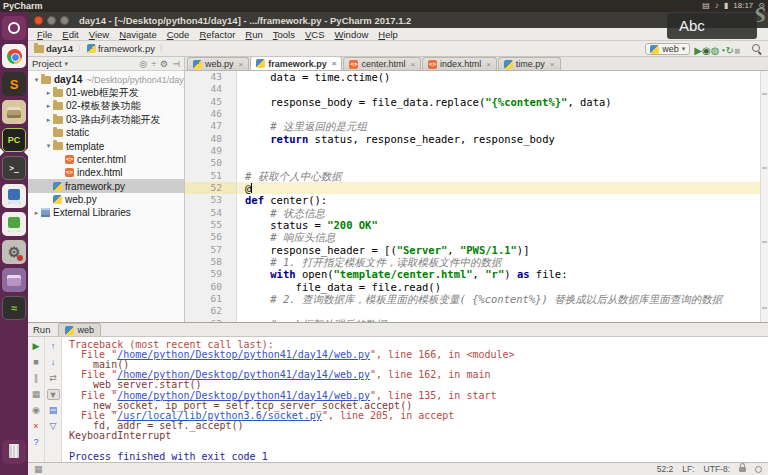 This screenshot has height=475, width=768. What do you see at coordinates (14, 112) in the screenshot?
I see `launcher-files-icon` at bounding box center [14, 112].